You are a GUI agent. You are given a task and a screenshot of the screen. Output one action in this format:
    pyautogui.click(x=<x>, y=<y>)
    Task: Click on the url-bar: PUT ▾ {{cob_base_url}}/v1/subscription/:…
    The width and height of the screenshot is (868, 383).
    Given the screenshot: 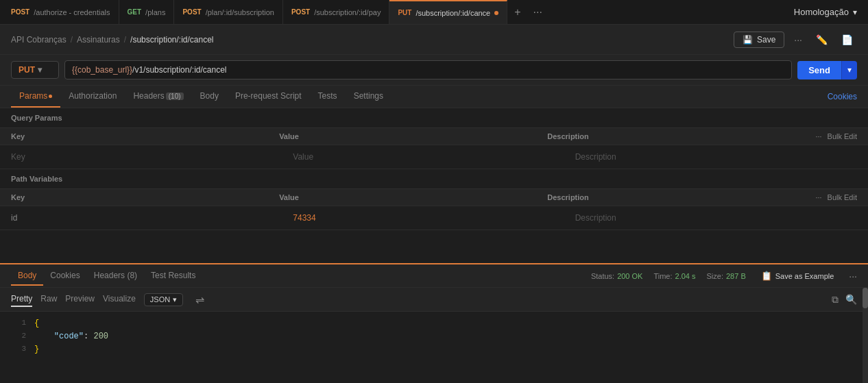 What is the action you would take?
    pyautogui.click(x=434, y=70)
    